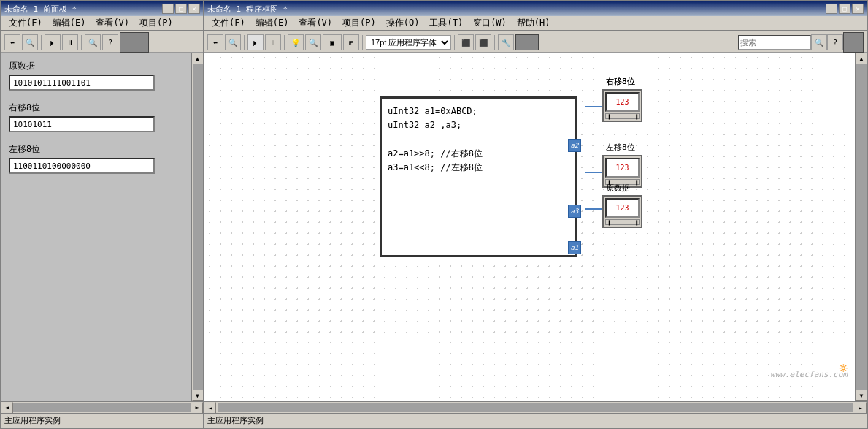 The height and width of the screenshot is (429, 868). What do you see at coordinates (102, 9) in the screenshot?
I see `left-title-bar: 未命名 1 前面板 * _ □ ✕` at bounding box center [102, 9].